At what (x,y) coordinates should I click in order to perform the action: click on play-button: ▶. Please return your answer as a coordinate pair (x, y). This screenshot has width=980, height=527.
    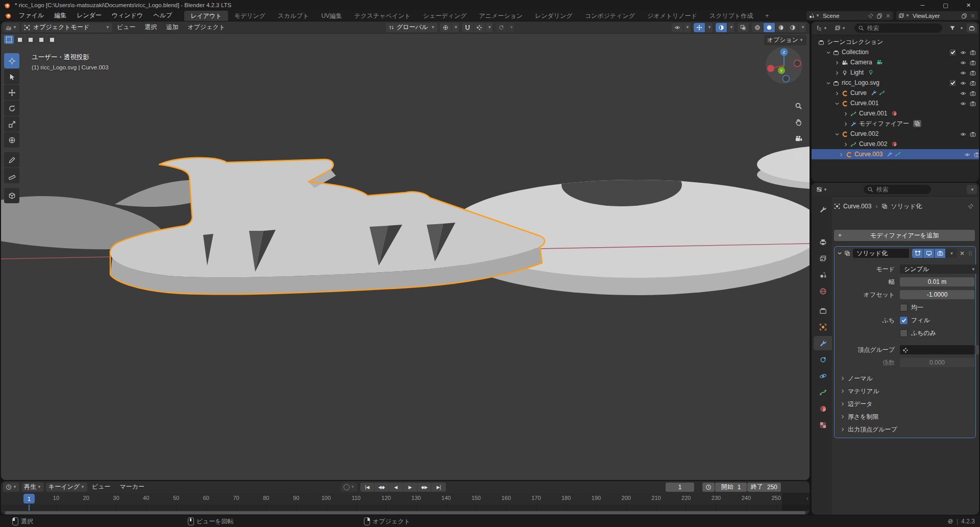
    Looking at the image, I should click on (410, 487).